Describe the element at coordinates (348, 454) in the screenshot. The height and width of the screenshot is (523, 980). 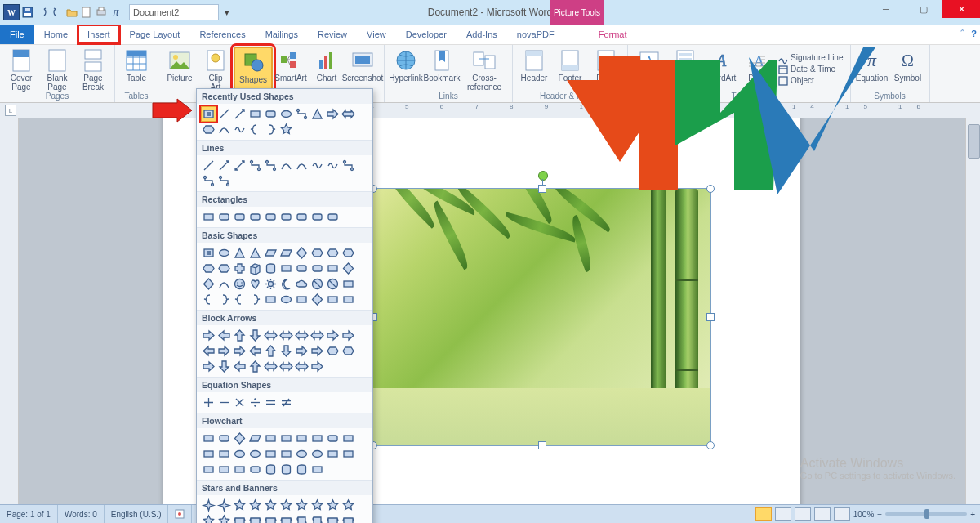
I see `shape-sort` at that location.